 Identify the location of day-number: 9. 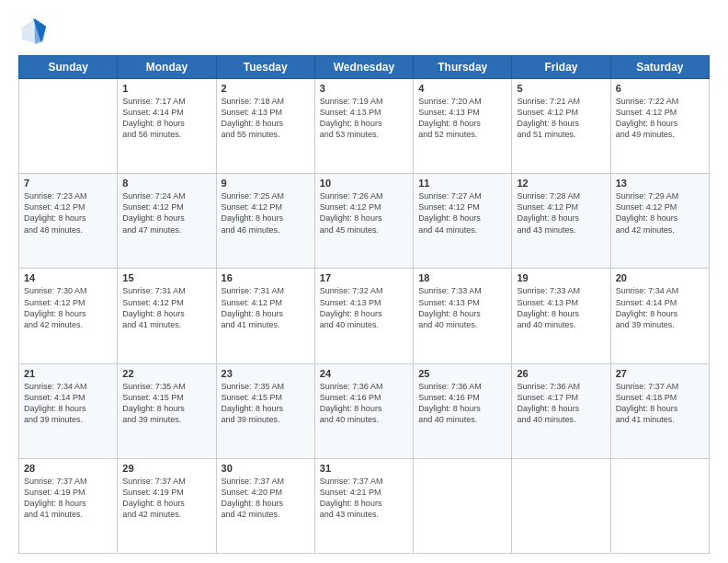
(266, 183).